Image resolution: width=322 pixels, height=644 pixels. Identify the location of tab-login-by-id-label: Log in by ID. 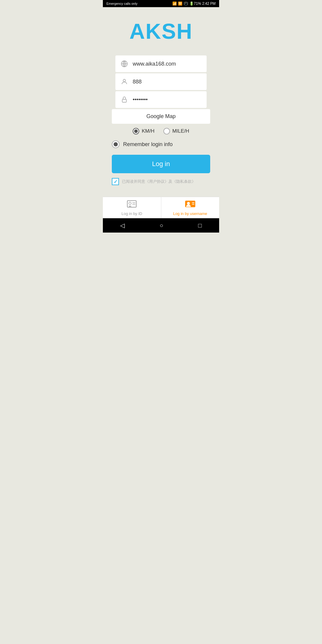
(132, 213).